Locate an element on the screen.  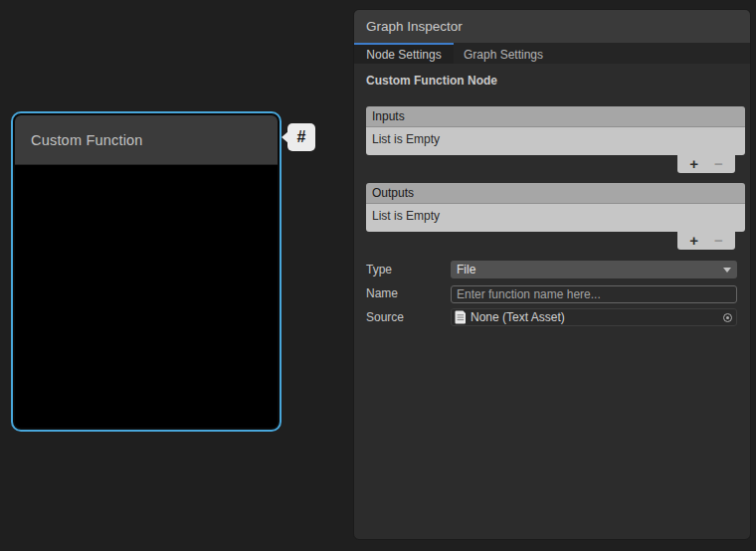
node-title-bar: Custom Function is located at coordinates (146, 140).